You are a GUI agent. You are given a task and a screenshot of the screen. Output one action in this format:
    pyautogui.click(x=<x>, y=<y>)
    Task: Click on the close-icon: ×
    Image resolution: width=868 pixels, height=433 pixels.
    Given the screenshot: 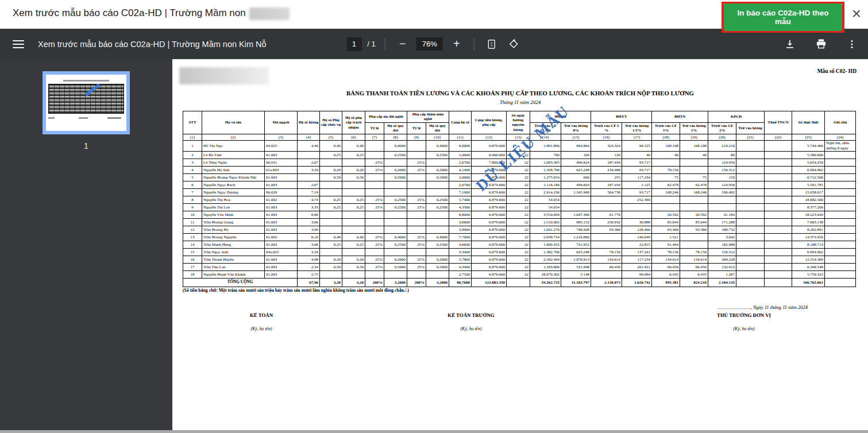 What is the action you would take?
    pyautogui.click(x=857, y=14)
    